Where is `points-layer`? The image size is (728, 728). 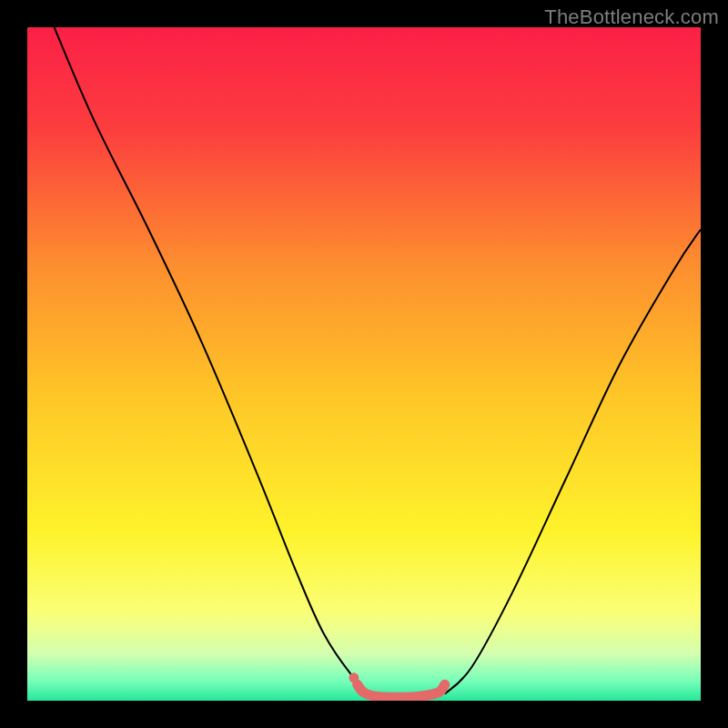 points-layer is located at coordinates (353, 677).